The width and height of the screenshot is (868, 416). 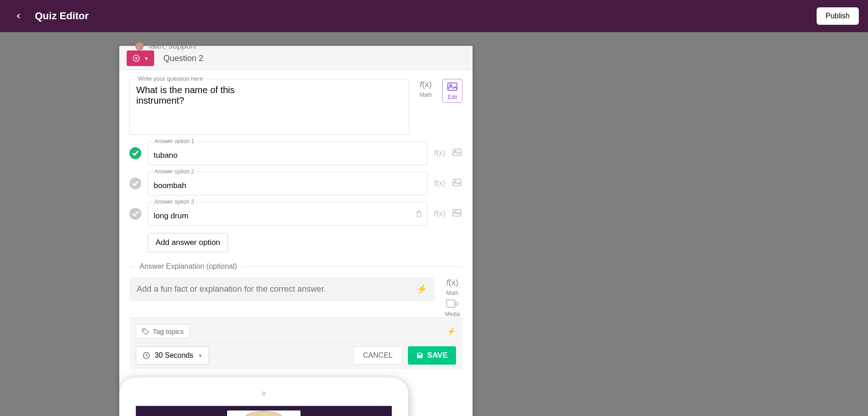 I want to click on explanation-input, so click(x=276, y=289).